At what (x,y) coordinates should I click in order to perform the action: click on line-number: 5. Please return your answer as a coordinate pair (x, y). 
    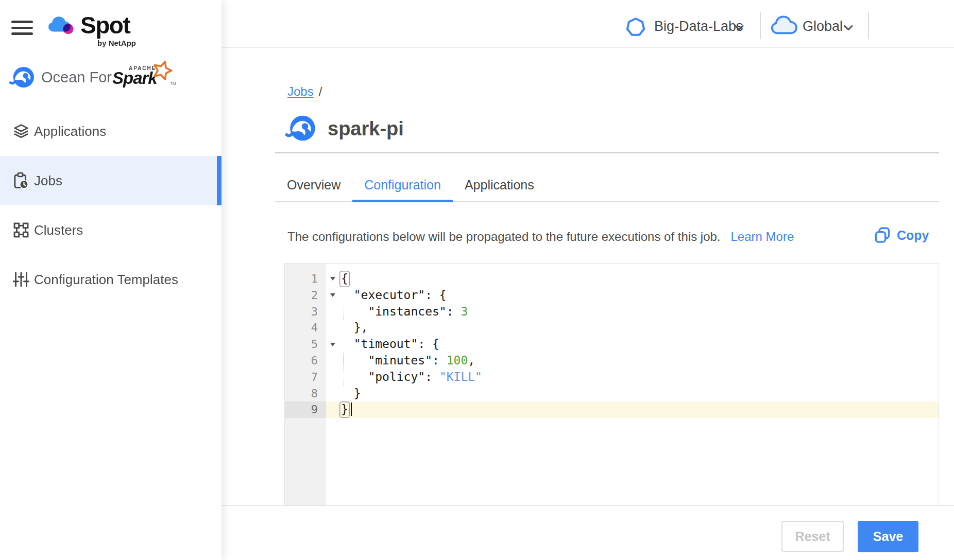
    Looking at the image, I should click on (305, 344).